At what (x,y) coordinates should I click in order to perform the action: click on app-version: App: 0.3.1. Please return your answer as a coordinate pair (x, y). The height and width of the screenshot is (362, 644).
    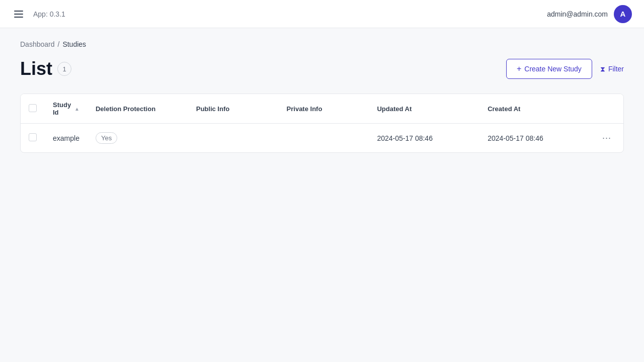
    Looking at the image, I should click on (49, 14).